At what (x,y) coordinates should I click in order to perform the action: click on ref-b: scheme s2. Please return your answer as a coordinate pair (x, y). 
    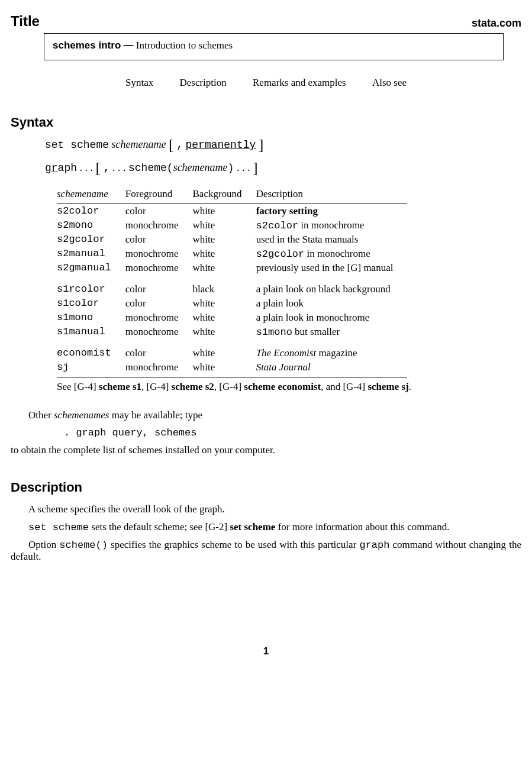
    Looking at the image, I should click on (191, 387).